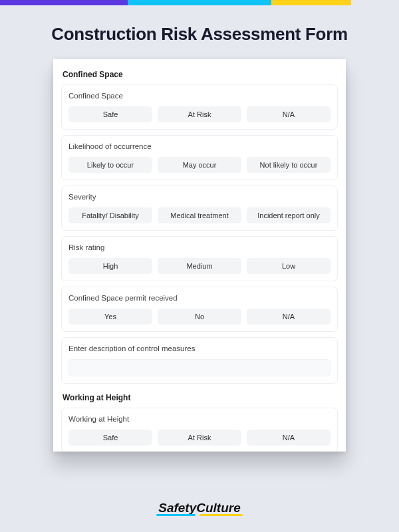  I want to click on question-label: Risk rating, so click(200, 247).